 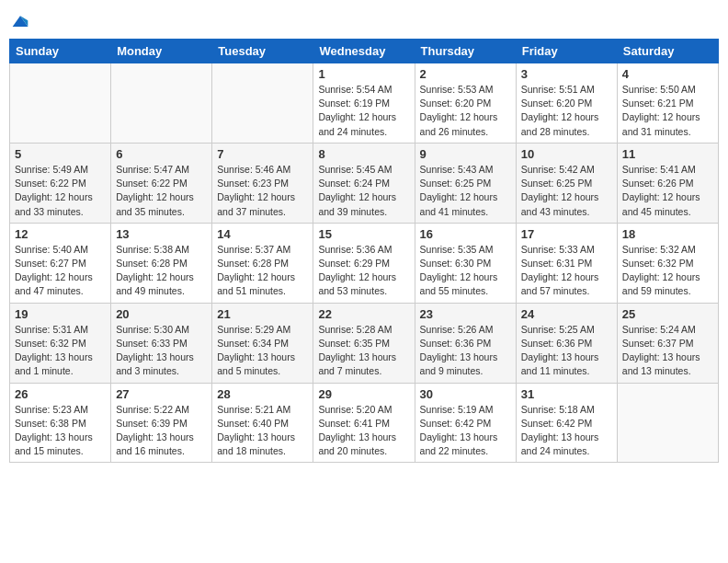 I want to click on day-number: 23, so click(x=465, y=315).